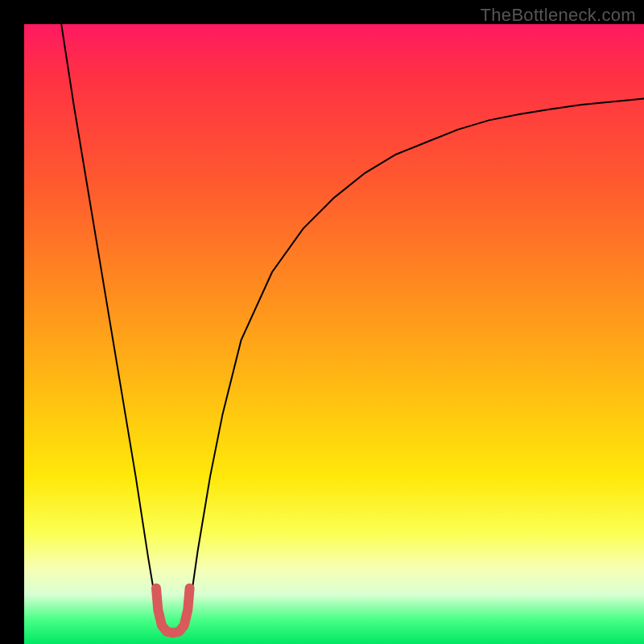 Image resolution: width=644 pixels, height=644 pixels. I want to click on optimal-u-marker, so click(173, 610).